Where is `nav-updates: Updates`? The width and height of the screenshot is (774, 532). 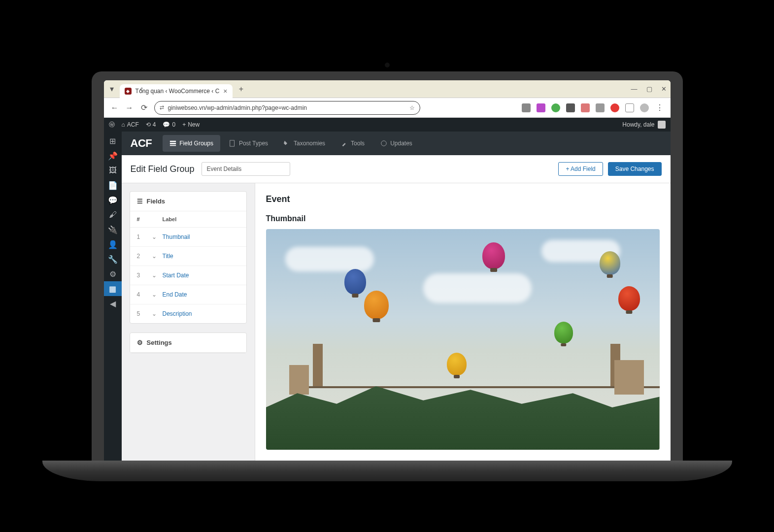 nav-updates: Updates is located at coordinates (396, 143).